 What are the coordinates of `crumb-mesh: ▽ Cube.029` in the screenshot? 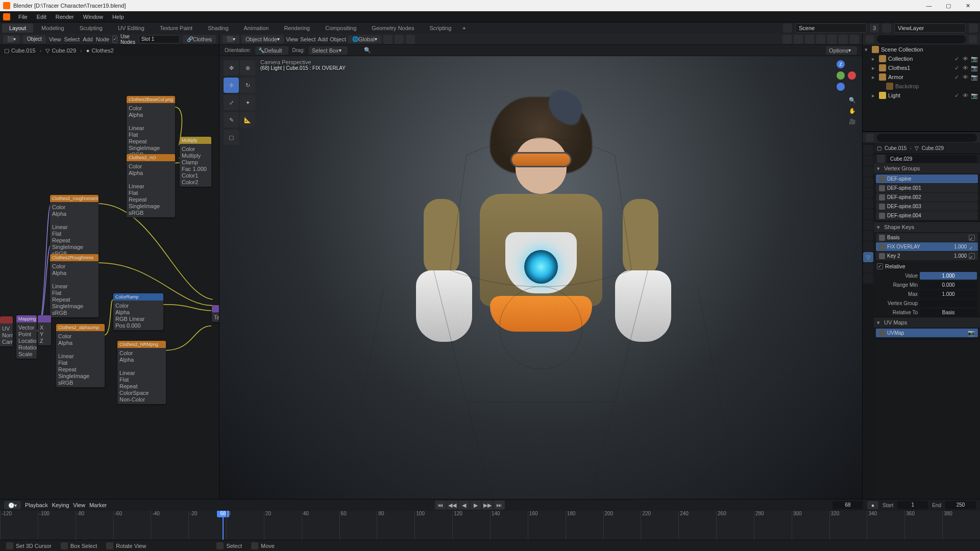 It's located at (61, 51).